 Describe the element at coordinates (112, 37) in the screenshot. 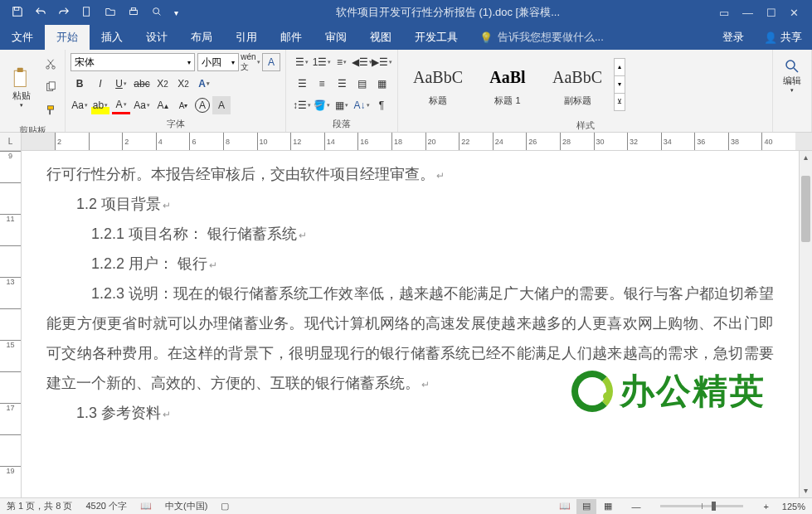

I see `tab-insert: 插入` at that location.